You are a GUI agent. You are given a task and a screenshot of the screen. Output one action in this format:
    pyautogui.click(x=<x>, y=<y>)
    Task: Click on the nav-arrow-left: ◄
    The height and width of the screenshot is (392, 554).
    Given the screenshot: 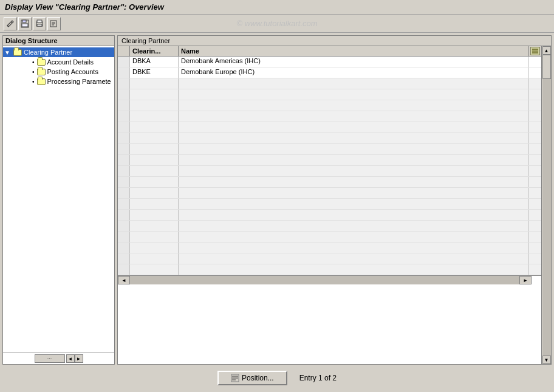 What is the action you would take?
    pyautogui.click(x=70, y=359)
    